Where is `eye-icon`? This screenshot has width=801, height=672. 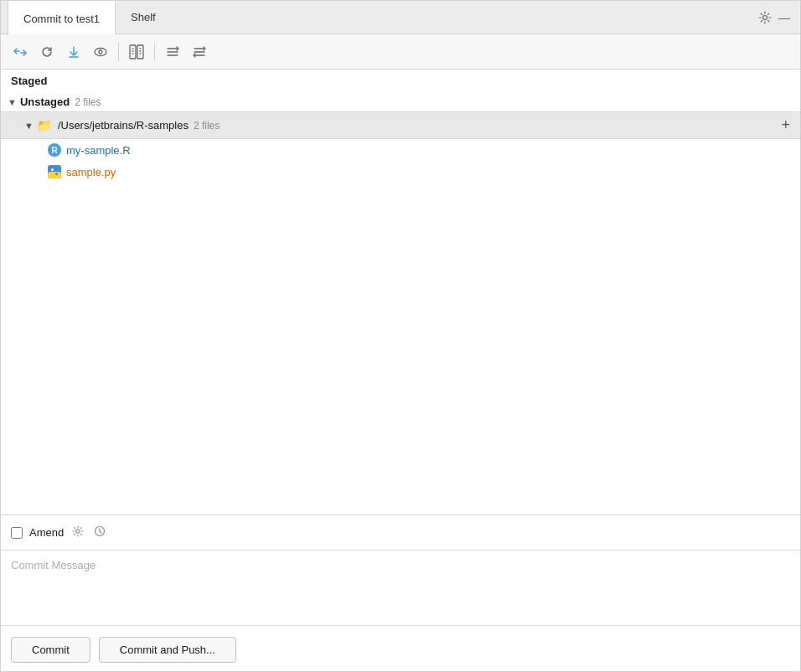 eye-icon is located at coordinates (101, 52).